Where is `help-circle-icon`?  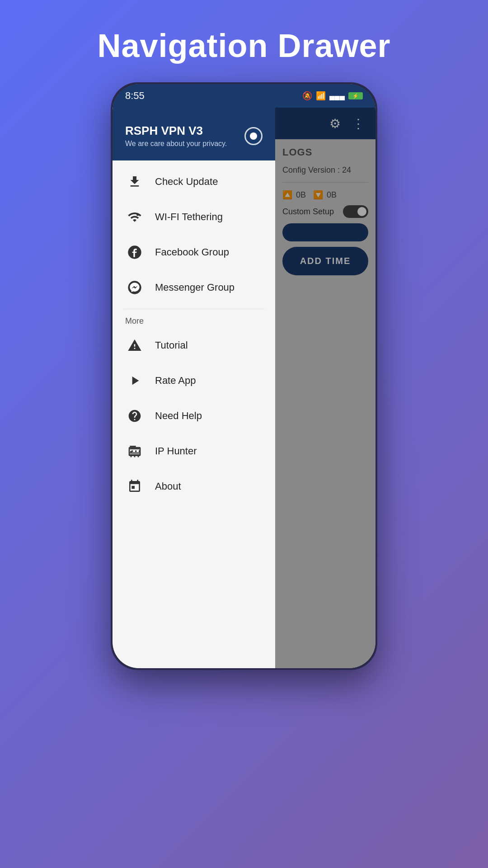 help-circle-icon is located at coordinates (135, 416).